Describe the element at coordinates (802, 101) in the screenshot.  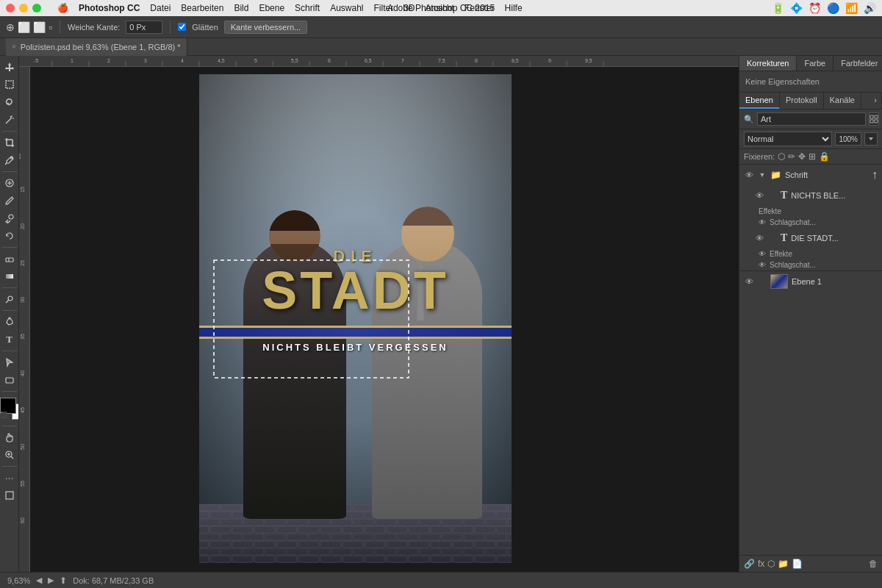
I see `protokoll-tab: Protokoll` at that location.